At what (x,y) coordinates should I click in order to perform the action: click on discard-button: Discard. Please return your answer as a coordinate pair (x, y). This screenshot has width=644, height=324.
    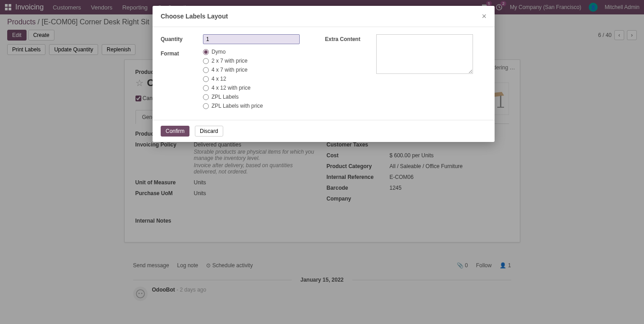
    Looking at the image, I should click on (209, 131).